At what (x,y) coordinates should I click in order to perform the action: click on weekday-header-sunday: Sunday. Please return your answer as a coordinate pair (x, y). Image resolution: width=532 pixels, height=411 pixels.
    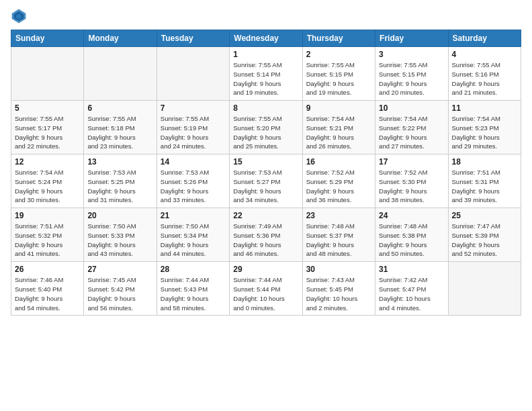
    Looking at the image, I should click on (48, 39).